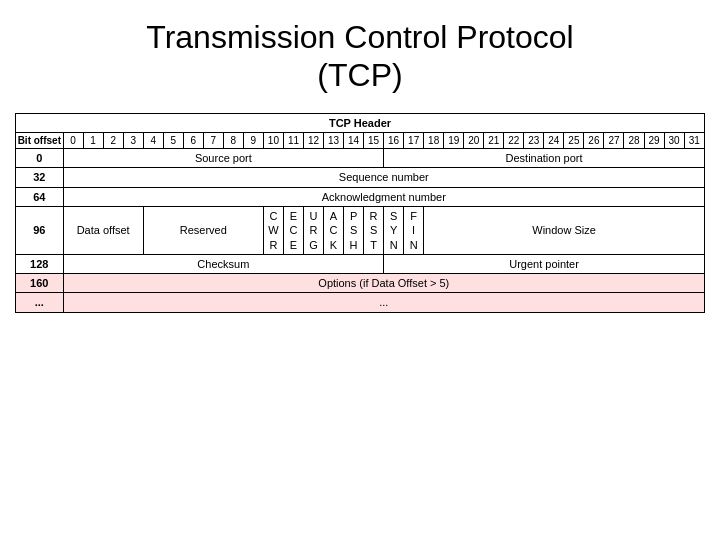  I want to click on table-row: 64 Acknowledgment number, so click(360, 196).